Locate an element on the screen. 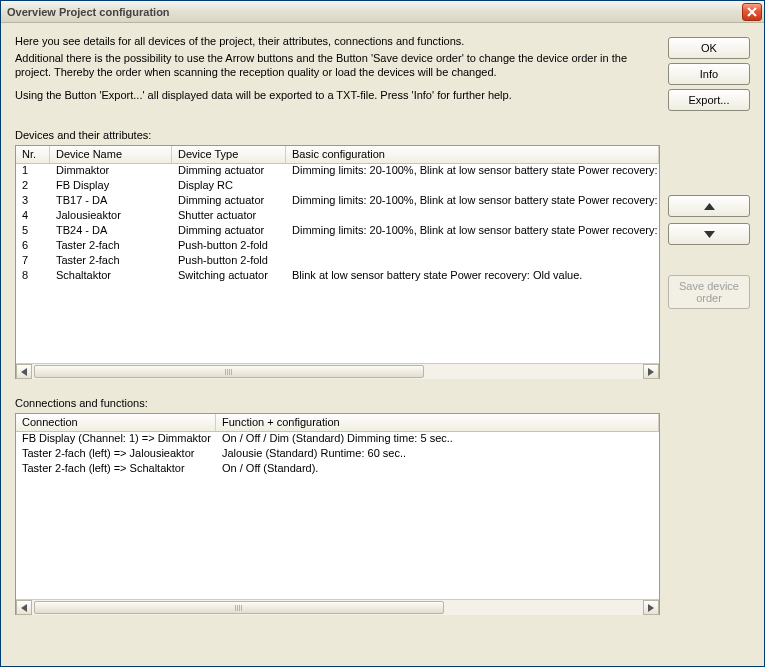 The image size is (765, 667). close-button is located at coordinates (752, 12).